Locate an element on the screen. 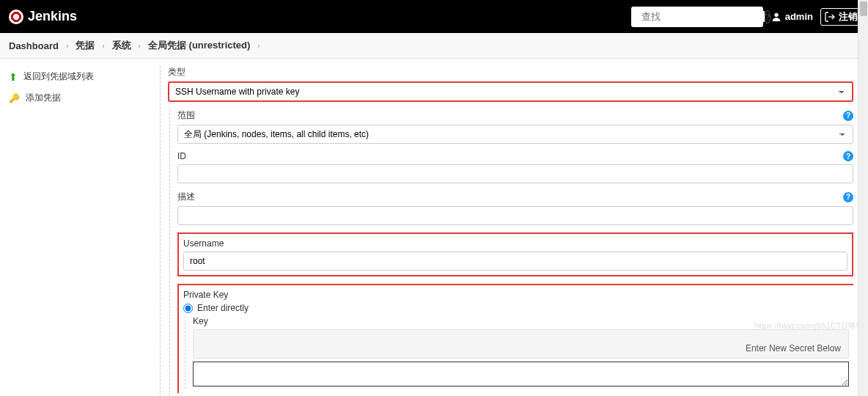  logout-icon is located at coordinates (830, 17).